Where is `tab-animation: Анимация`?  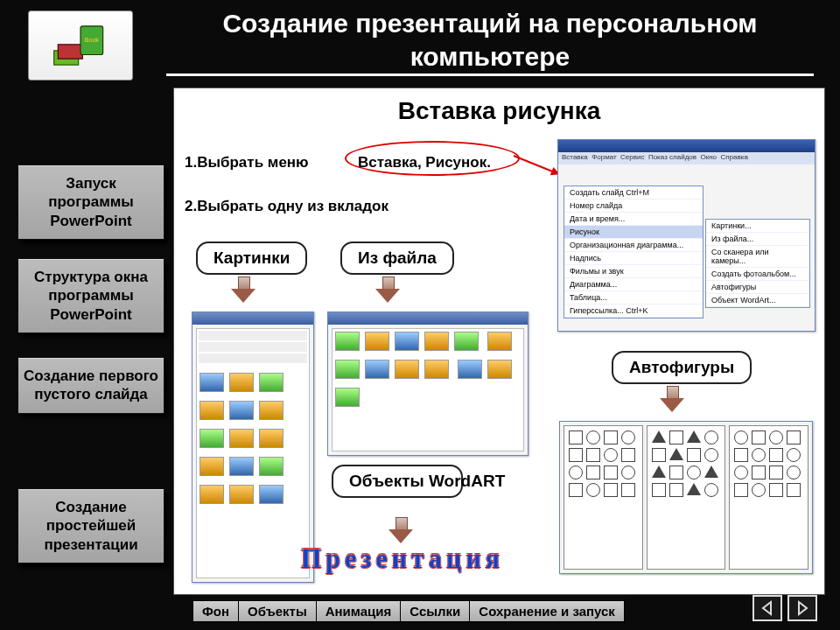 tab-animation: Анимация is located at coordinates (359, 612).